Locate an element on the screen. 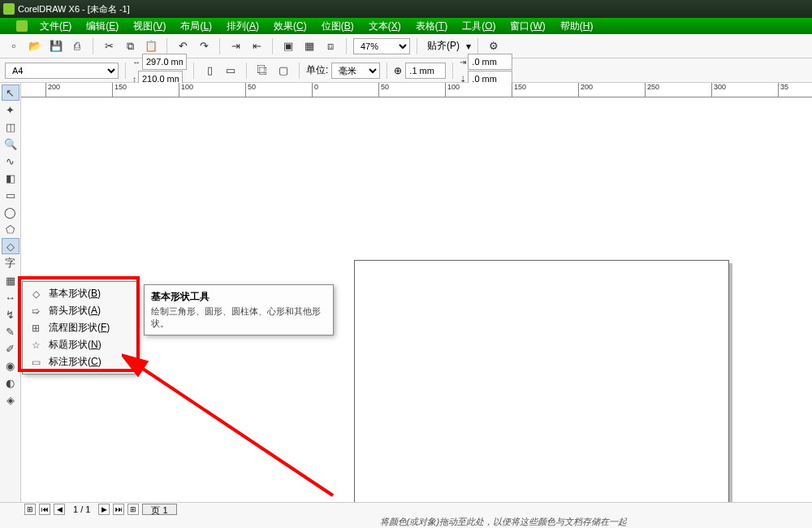 The height and width of the screenshot is (528, 812). options-icon: ⧈ is located at coordinates (330, 46).